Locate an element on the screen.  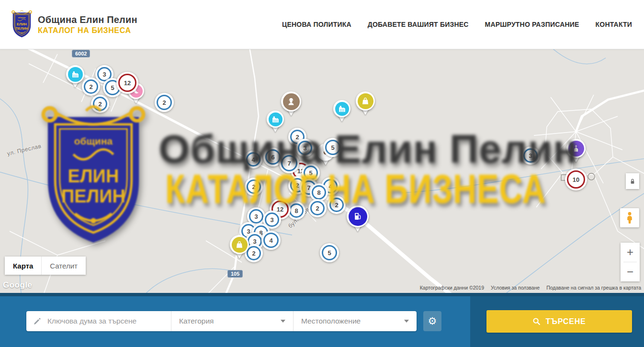
svg-text: ЕЛИН is located at coordinates (22, 24).